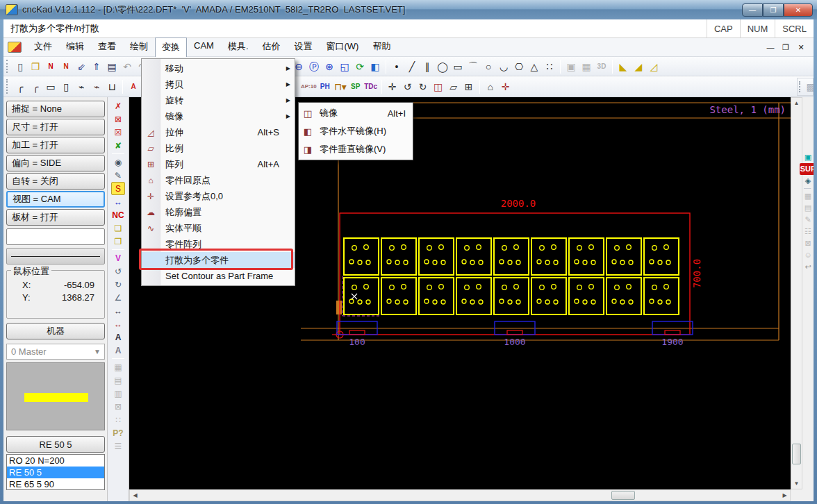 The height and width of the screenshot is (504, 817). I want to click on corner-tool-icon: ◣, so click(623, 67).